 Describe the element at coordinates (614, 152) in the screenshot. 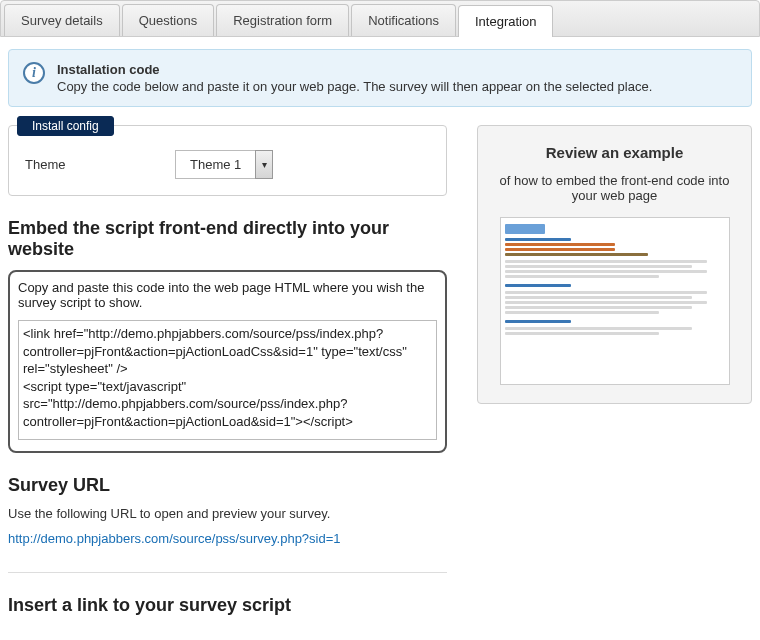

I see `example-title: Review an example` at that location.